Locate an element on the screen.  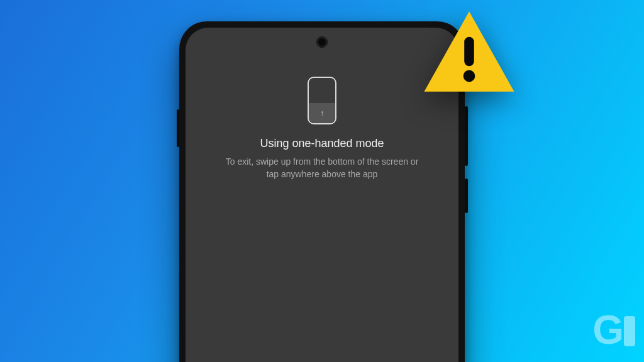
brand-logo: G is located at coordinates (613, 330).